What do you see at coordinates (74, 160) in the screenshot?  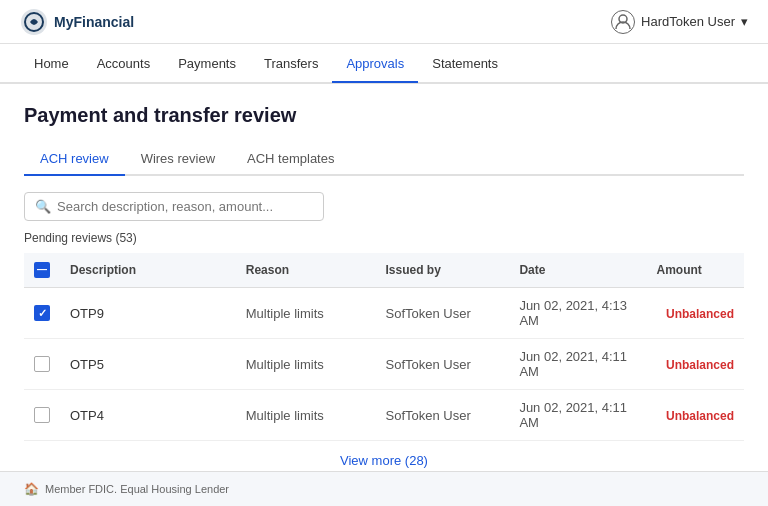 I see `tab-ach-review: ACH review` at bounding box center [74, 160].